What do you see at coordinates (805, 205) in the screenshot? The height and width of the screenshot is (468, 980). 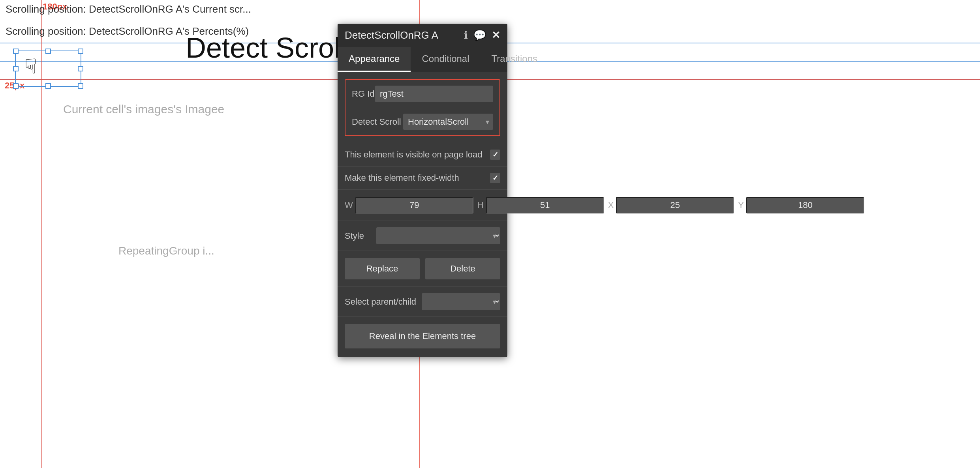 I see `dim-y-input` at bounding box center [805, 205].